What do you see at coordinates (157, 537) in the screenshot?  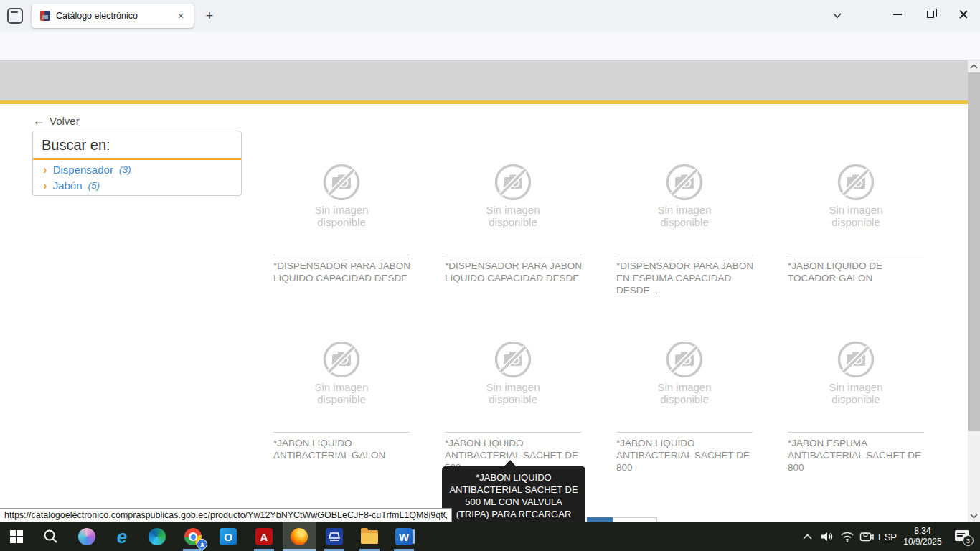 I see `edge-icon` at bounding box center [157, 537].